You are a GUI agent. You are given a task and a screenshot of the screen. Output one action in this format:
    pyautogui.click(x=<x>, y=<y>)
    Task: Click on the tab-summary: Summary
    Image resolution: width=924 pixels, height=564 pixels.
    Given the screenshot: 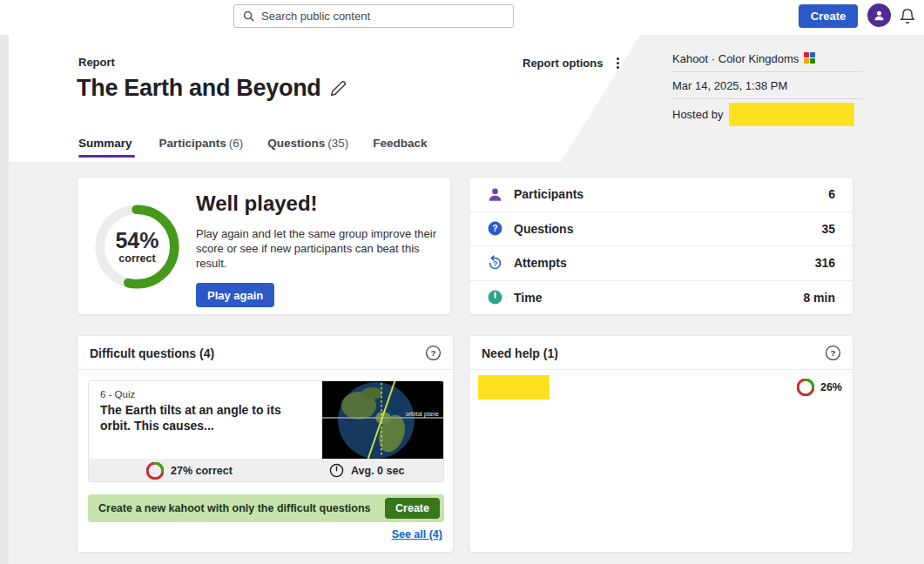 What is the action you would take?
    pyautogui.click(x=106, y=147)
    